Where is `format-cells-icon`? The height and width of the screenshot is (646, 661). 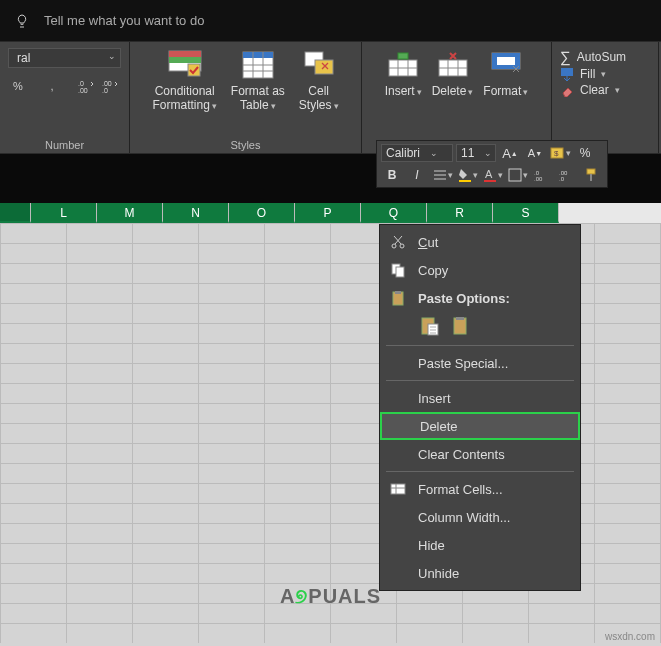
format-cells-icon is located at coordinates (398, 489).